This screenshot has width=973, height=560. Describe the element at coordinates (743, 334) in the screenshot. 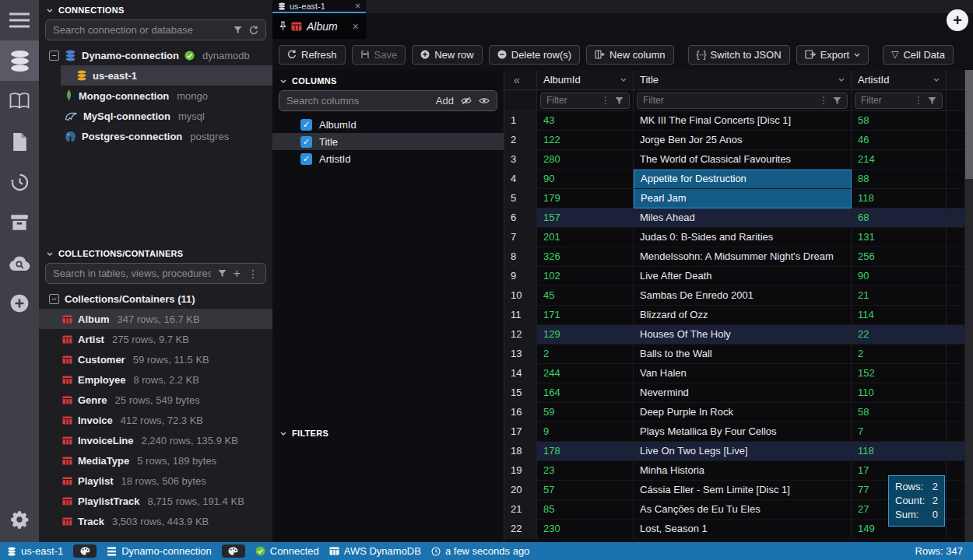

I see `data-cell-Title: Houses Of The Holy` at that location.